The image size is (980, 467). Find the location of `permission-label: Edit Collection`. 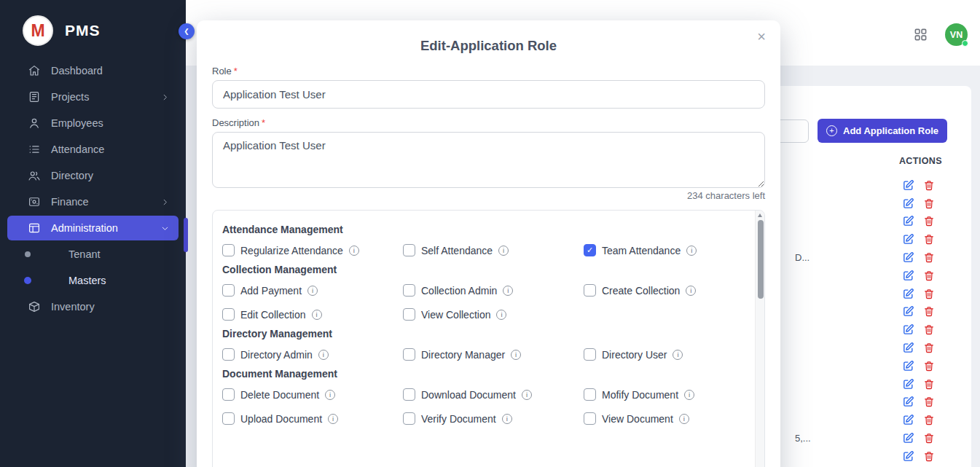

permission-label: Edit Collection is located at coordinates (273, 315).